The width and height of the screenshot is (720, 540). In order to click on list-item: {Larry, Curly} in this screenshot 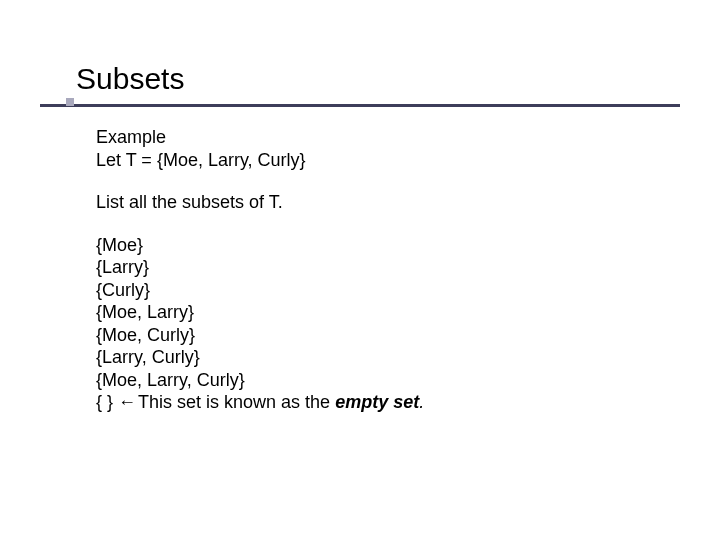, I will do `click(376, 358)`.